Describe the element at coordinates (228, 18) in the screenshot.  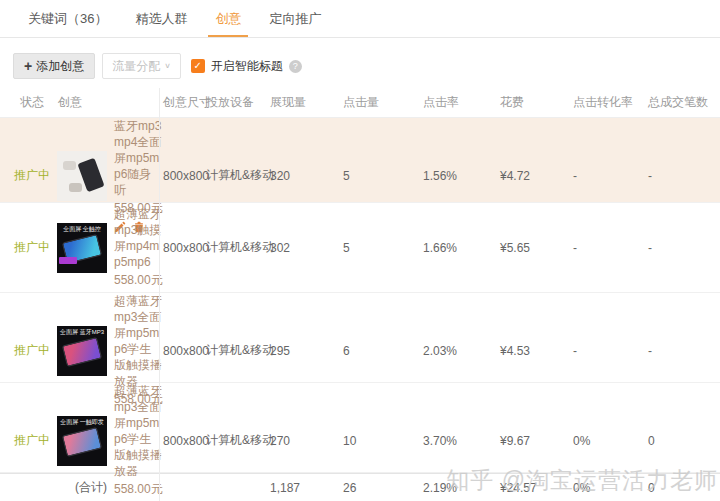
I see `tab-creative: 创意` at that location.